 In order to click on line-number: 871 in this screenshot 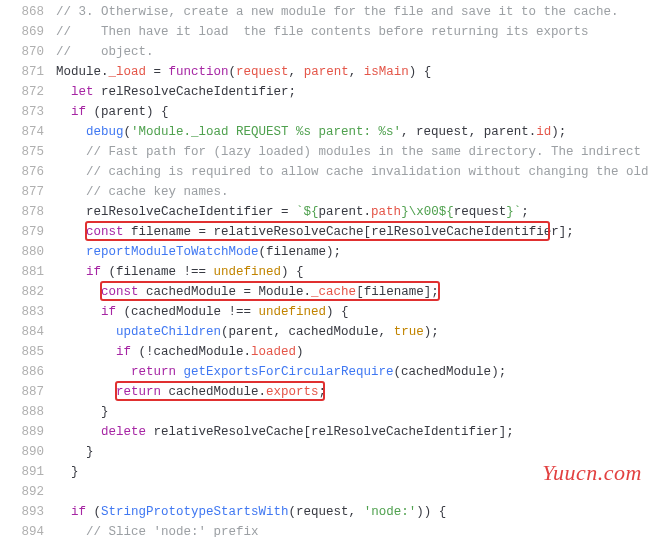, I will do `click(22, 72)`.